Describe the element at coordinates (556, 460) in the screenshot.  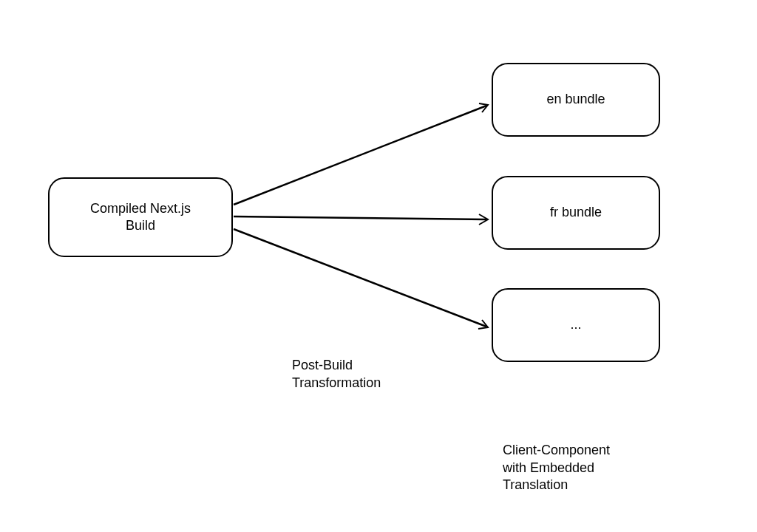
I see `right-label: Client-Component with Embedded Translati…` at that location.